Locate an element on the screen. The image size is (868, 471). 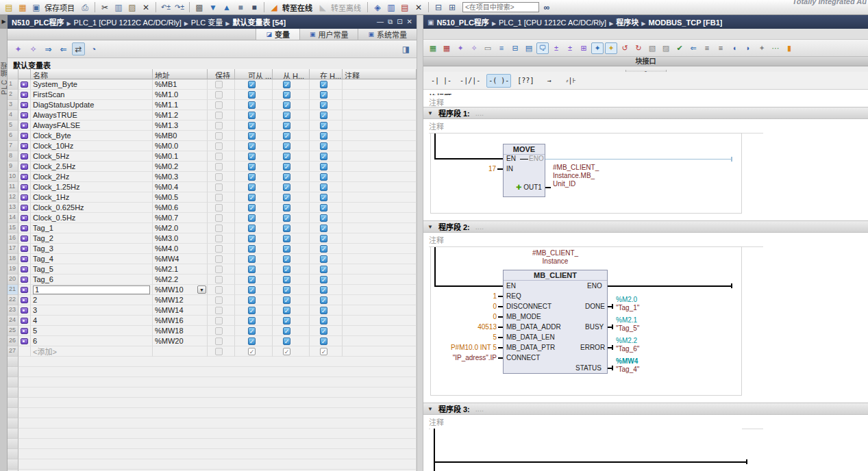
call-structure-icon: ⋯ is located at coordinates (776, 48).